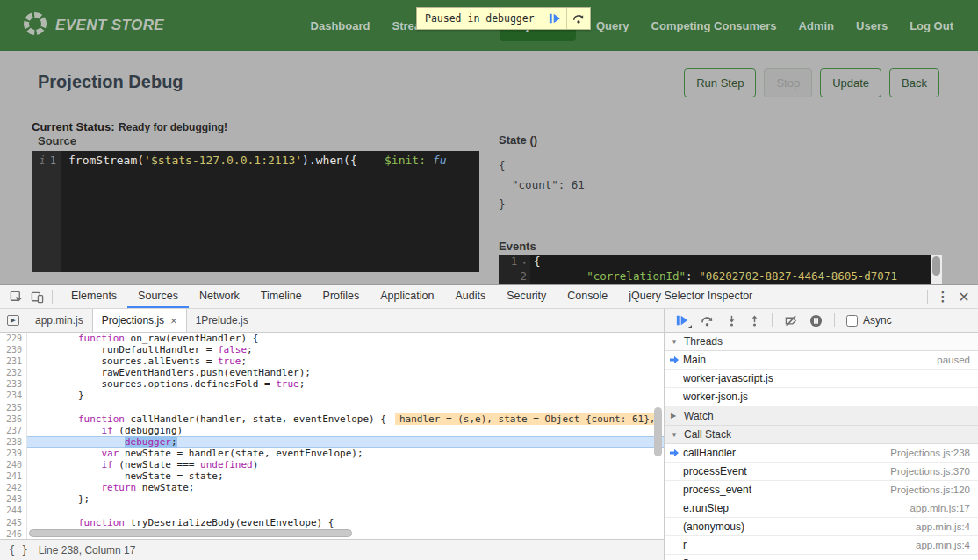 The width and height of the screenshot is (978, 560). I want to click on thread-row-worker-json-js: worker-json.js, so click(822, 397).